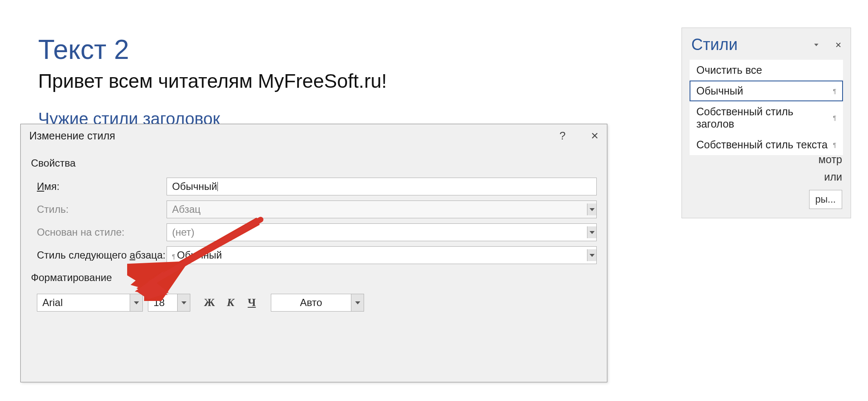  I want to click on font-size-select: 18, so click(169, 303).